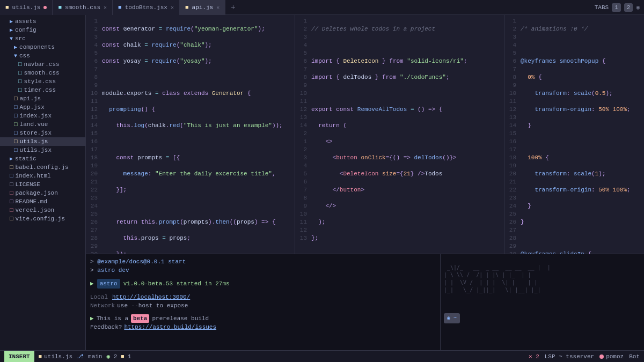  Describe the element at coordinates (263, 291) in the screenshot. I see `terminal-spacer2` at that location.